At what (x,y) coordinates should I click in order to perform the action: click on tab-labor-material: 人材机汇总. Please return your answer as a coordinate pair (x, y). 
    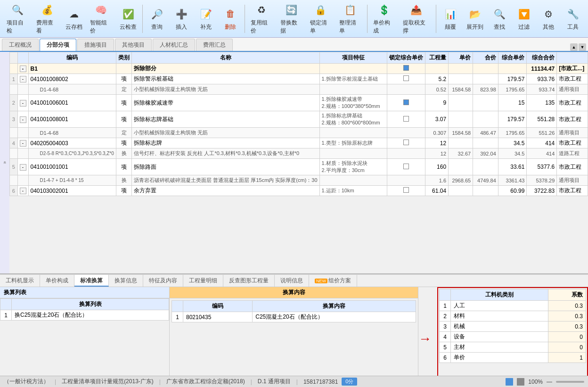
    Looking at the image, I should click on (174, 45).